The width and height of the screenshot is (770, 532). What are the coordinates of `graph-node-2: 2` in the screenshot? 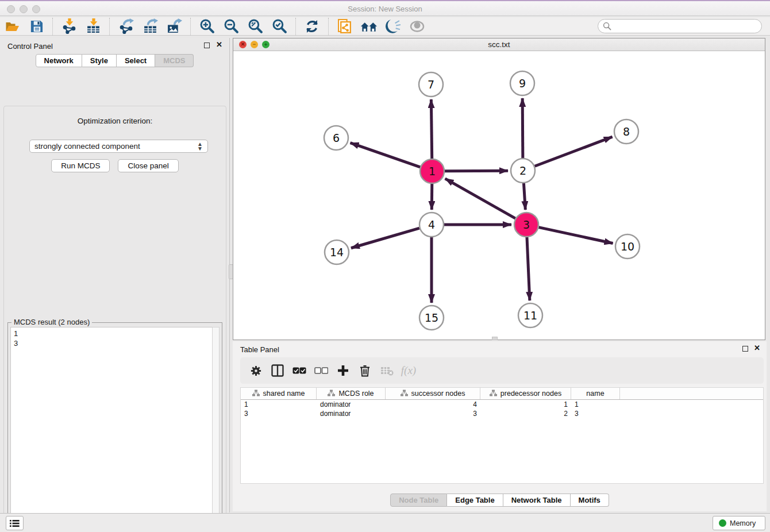 It's located at (523, 171).